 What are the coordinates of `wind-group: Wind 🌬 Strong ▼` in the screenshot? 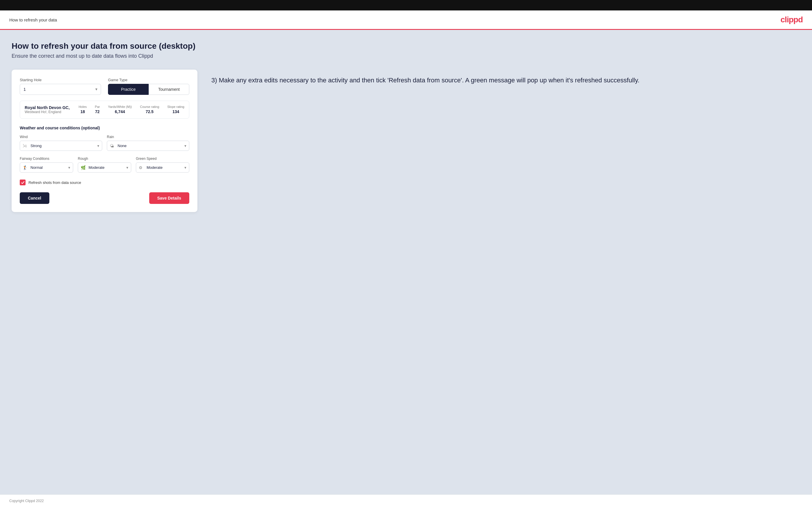 It's located at (61, 143).